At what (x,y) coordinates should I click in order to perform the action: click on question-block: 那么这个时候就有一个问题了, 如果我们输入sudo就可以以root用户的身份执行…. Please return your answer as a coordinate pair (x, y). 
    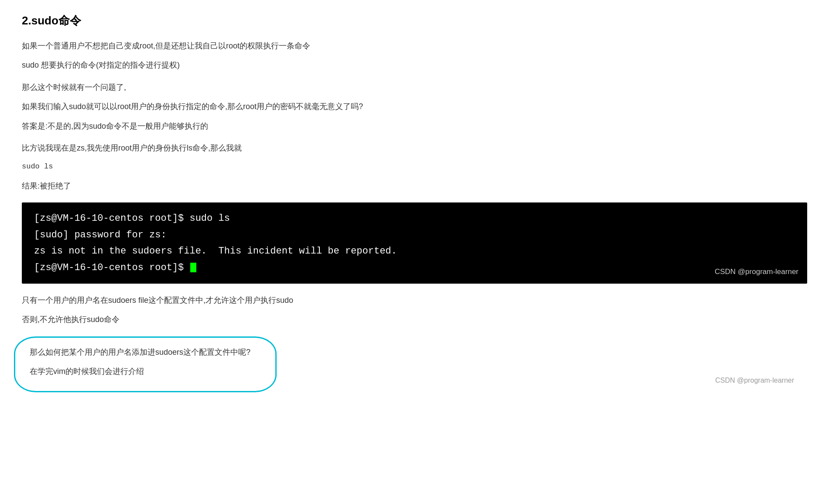
    Looking at the image, I should click on (414, 106).